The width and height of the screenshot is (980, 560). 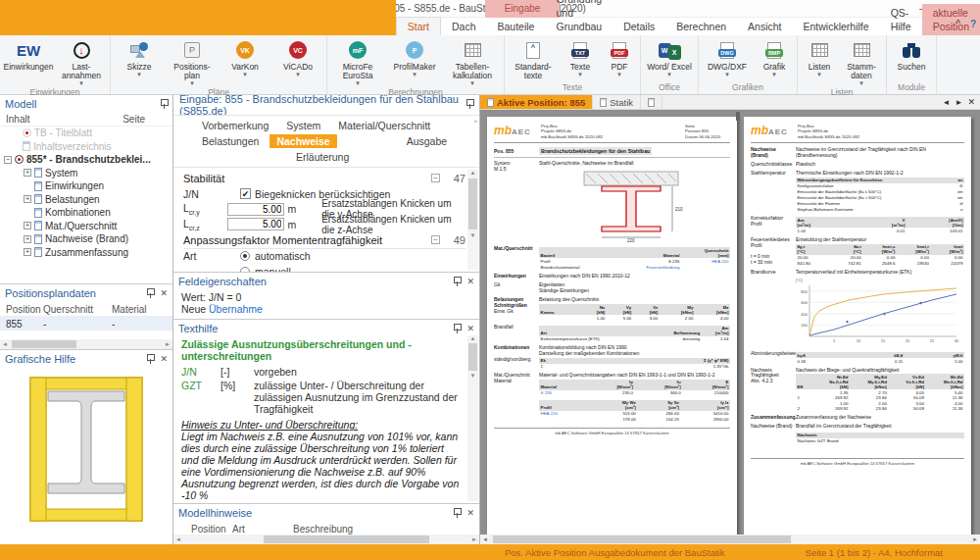 I want to click on grafik-button: BMP Grafik▾, so click(x=774, y=57).